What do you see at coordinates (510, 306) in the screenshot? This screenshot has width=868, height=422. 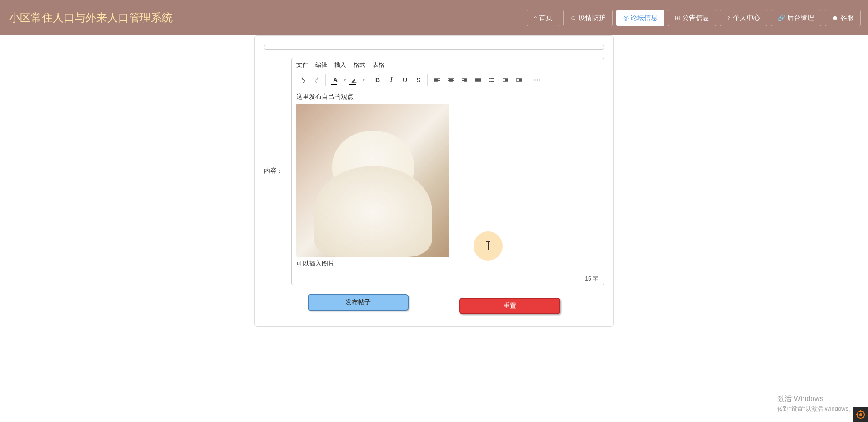 I see `reset-button: 重置` at bounding box center [510, 306].